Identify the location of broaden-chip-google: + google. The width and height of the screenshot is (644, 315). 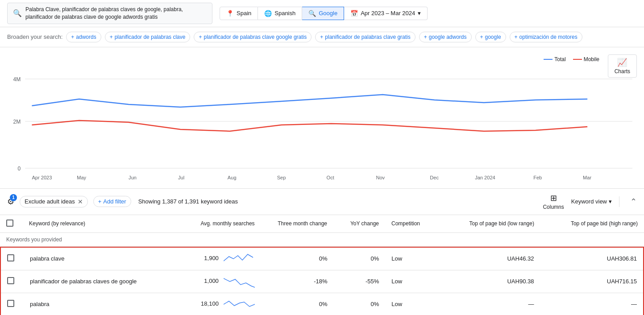
(491, 37).